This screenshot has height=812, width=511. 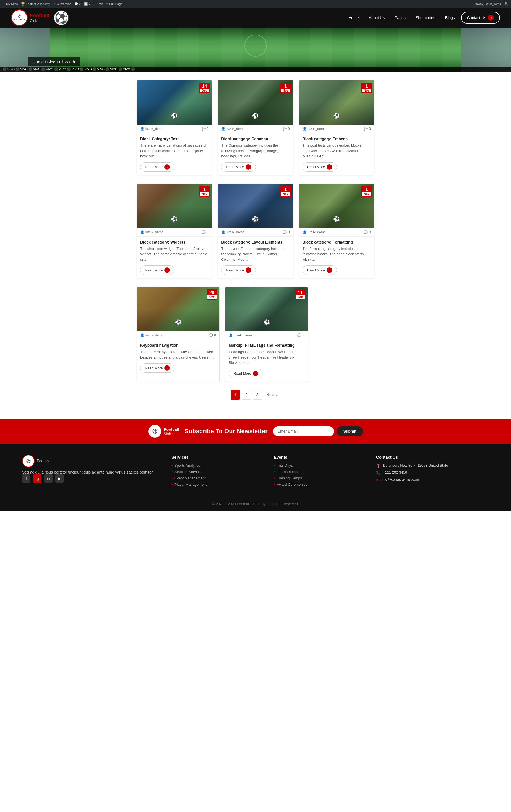 What do you see at coordinates (231, 335) in the screenshot?
I see `author-icon-8: 👤` at bounding box center [231, 335].